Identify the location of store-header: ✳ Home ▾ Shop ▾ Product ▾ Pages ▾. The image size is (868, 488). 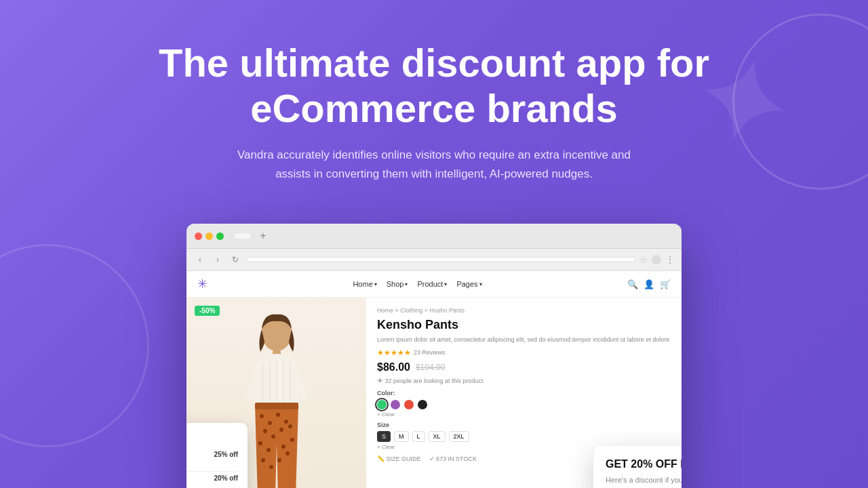
(434, 285).